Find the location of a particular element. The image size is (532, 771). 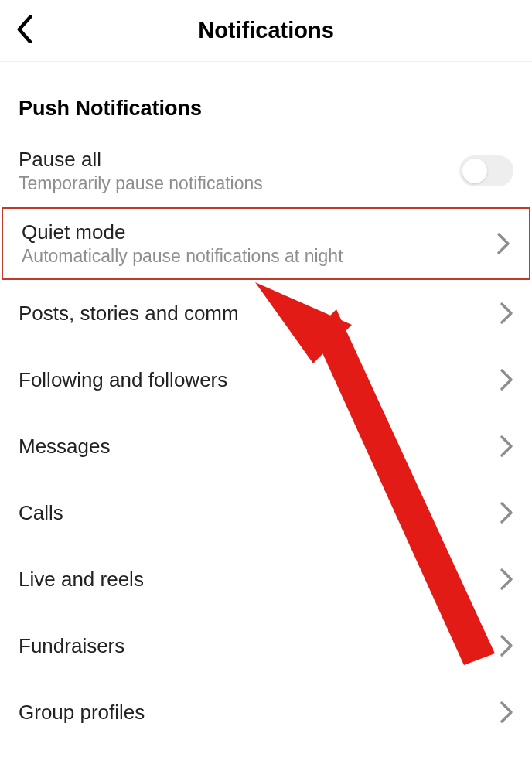

pause-all-toggle is located at coordinates (486, 171).